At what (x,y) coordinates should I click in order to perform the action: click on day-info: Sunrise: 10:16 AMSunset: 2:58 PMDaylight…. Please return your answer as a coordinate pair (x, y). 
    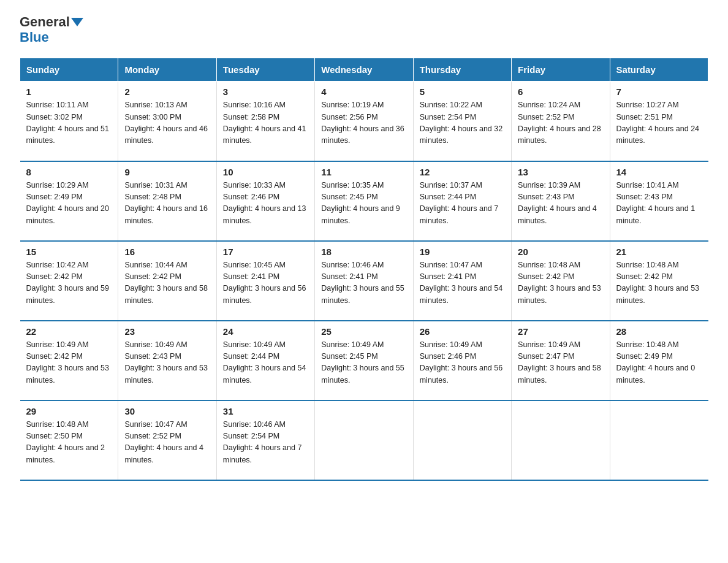
    Looking at the image, I should click on (265, 123).